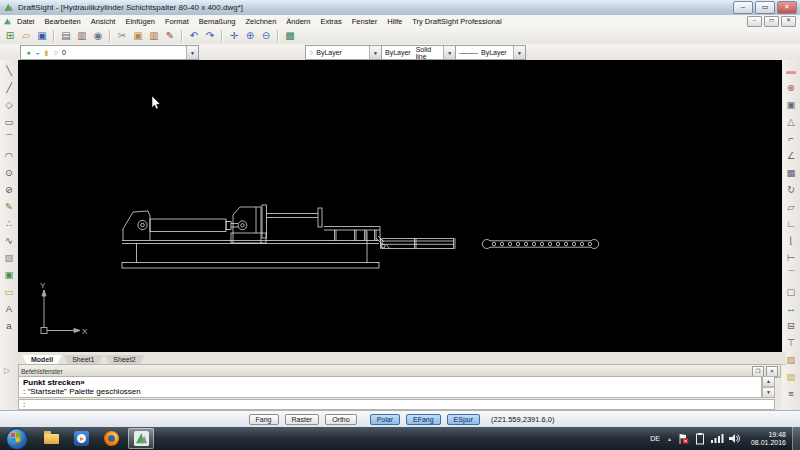  Describe the element at coordinates (772, 372) in the screenshot. I see `command-close-icon: ✕` at that location.